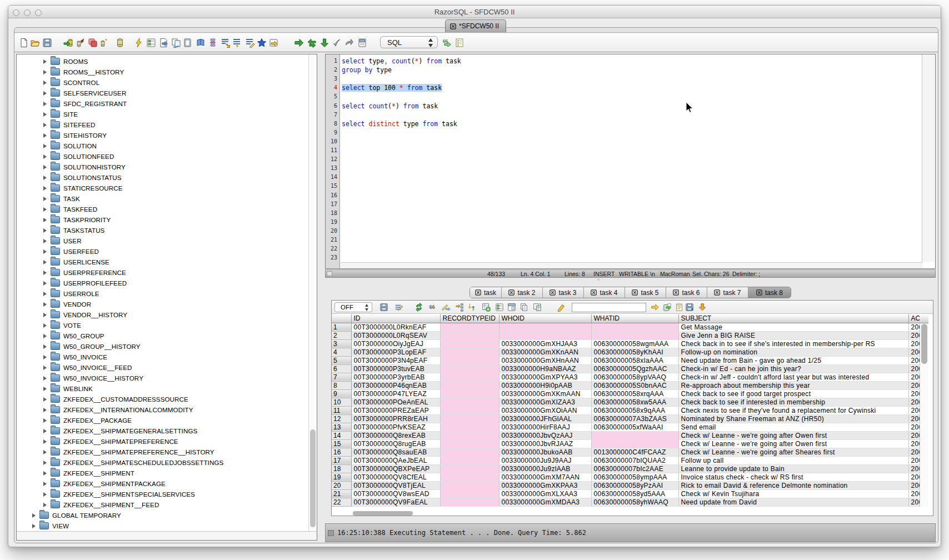 This screenshot has height=560, width=949. Describe the element at coordinates (522, 292) in the screenshot. I see `result-tab-task-2: task 2` at that location.